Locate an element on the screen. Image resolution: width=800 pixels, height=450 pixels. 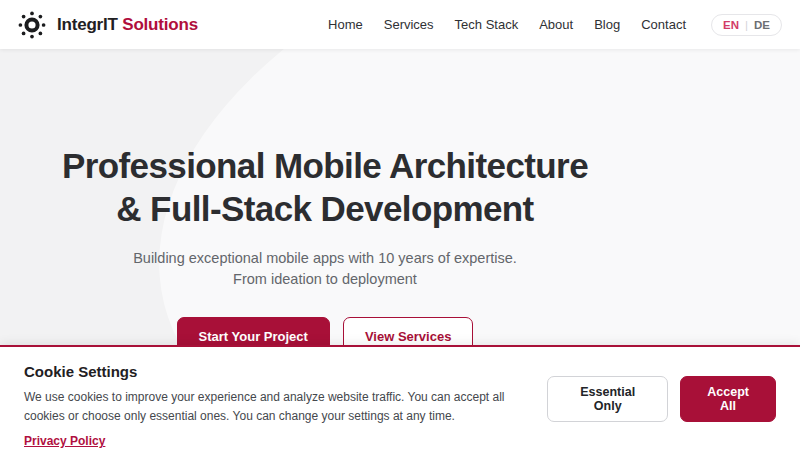
main-nav: Home Services Tech Stack About Blog Cont… is located at coordinates (555, 25).